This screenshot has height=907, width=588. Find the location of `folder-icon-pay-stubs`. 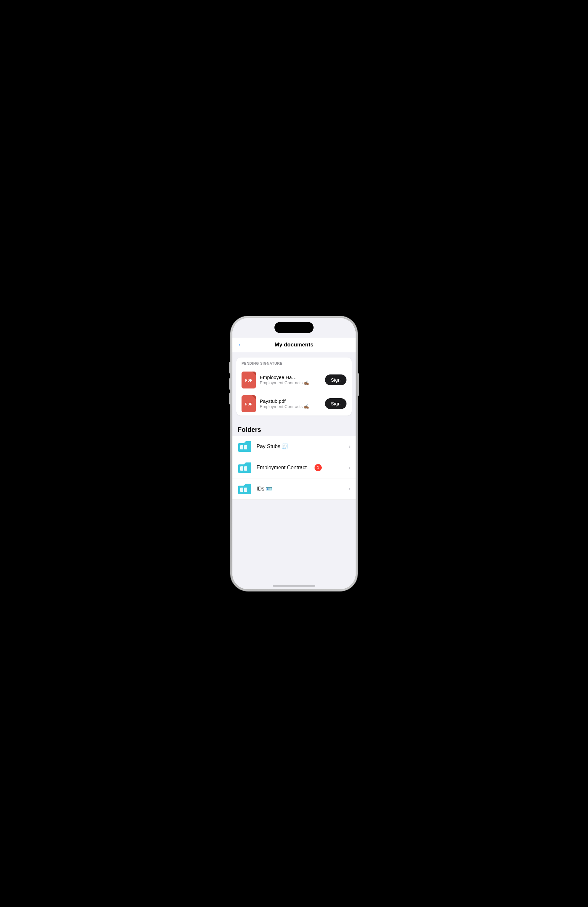

folder-icon-pay-stubs is located at coordinates (245, 447).